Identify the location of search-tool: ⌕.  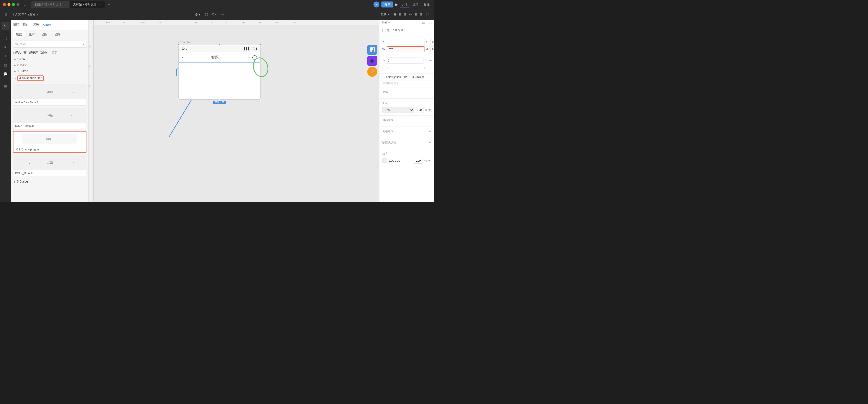
(5, 95).